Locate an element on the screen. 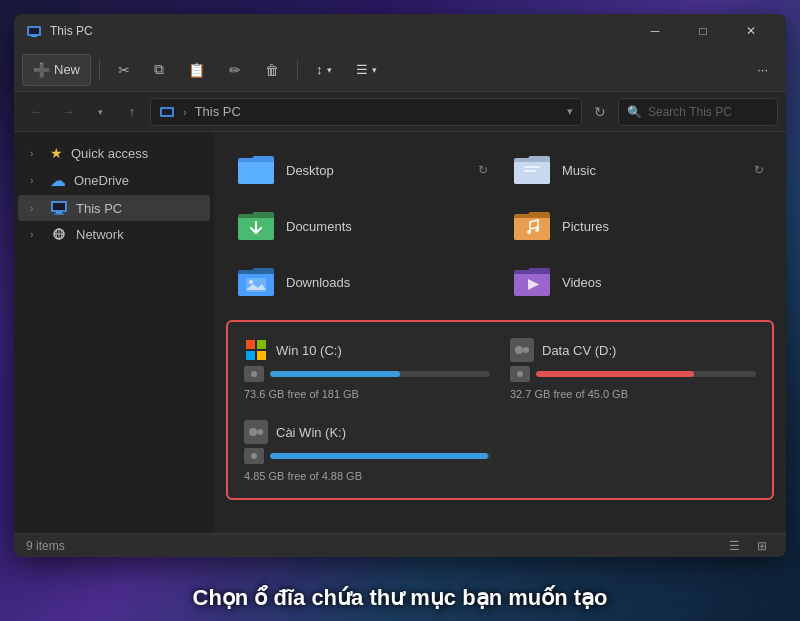 The image size is (800, 621). downloads-folder-label: Documents is located at coordinates (319, 226).